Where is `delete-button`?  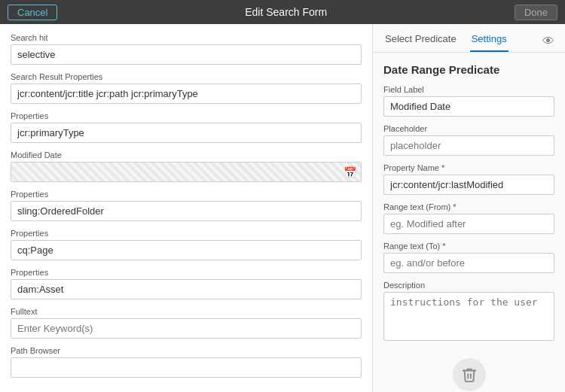 delete-button is located at coordinates (469, 375).